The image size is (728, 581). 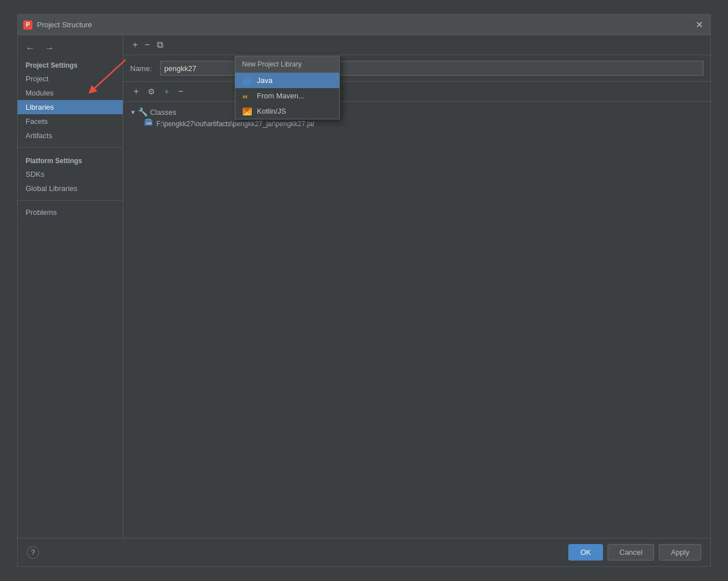 I want to click on sidebar-item-facets: Facets, so click(x=70, y=122).